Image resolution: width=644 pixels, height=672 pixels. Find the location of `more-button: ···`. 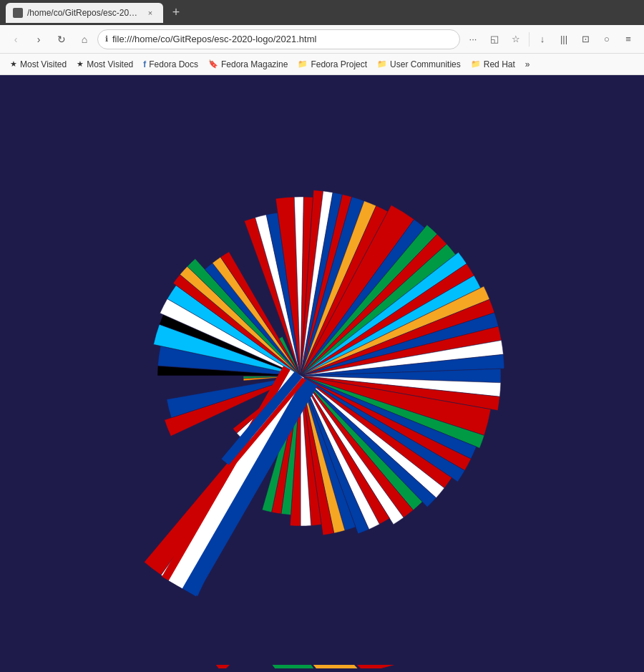

more-button: ··· is located at coordinates (473, 39).